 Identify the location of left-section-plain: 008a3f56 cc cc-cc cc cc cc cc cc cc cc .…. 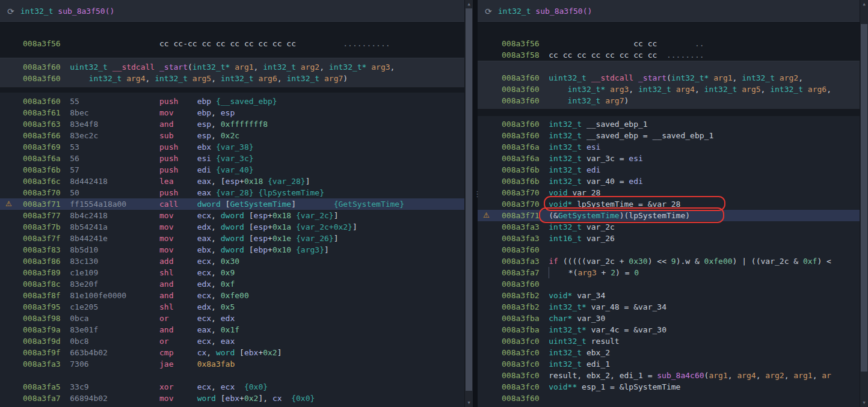
(236, 40).